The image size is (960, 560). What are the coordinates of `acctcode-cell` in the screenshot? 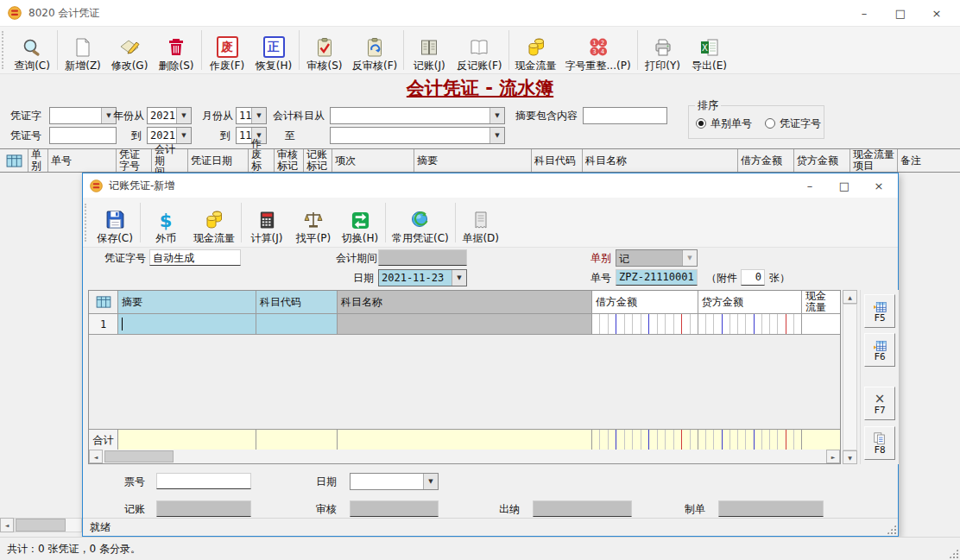 It's located at (297, 324).